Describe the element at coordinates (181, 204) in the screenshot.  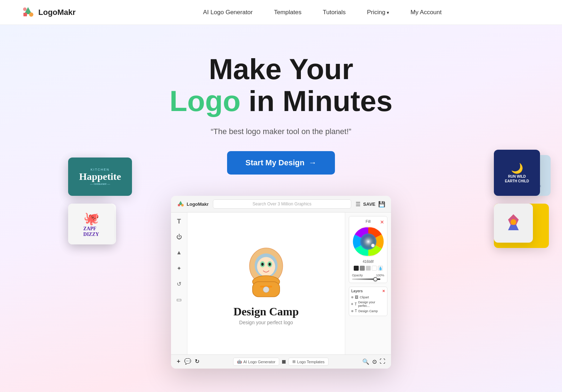
I see `editor-logo-icon` at that location.